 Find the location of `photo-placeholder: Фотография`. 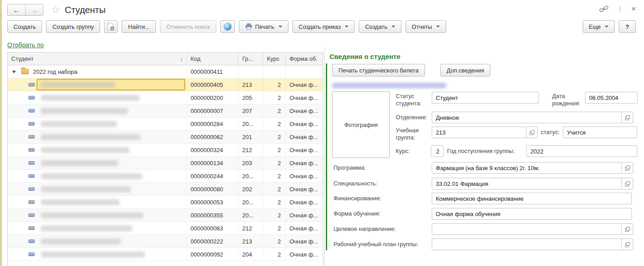

photo-placeholder: Фотография is located at coordinates (361, 125).